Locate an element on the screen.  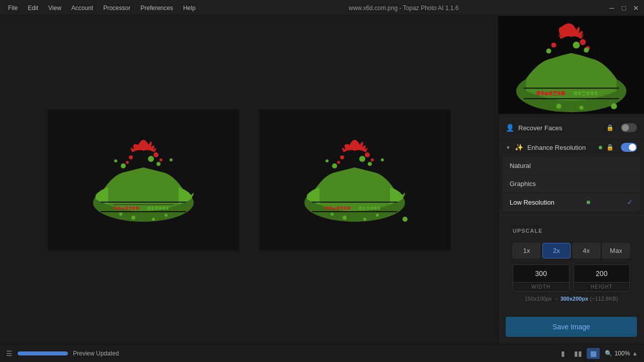
lock-icon: 🔒 is located at coordinates (610, 128).